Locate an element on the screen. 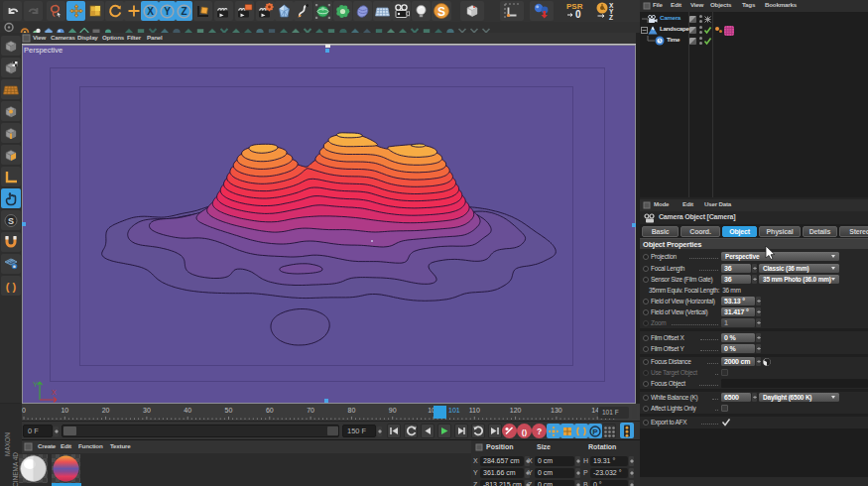 The image size is (868, 486). svg-text: 50 is located at coordinates (229, 411).